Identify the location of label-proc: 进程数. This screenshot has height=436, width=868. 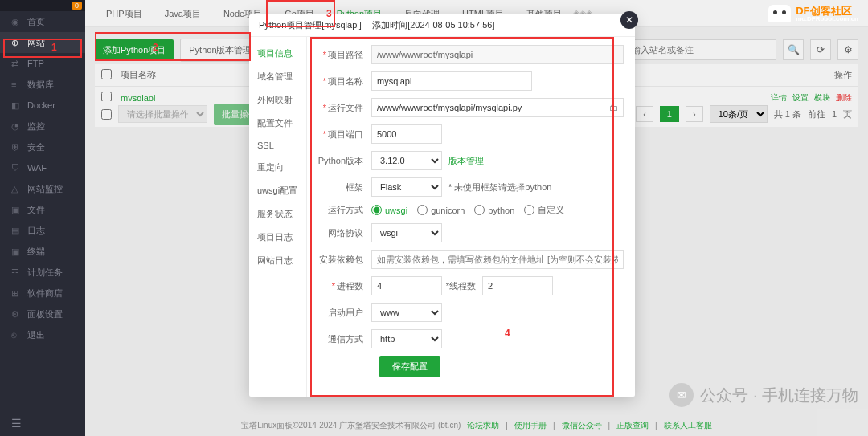
(350, 286).